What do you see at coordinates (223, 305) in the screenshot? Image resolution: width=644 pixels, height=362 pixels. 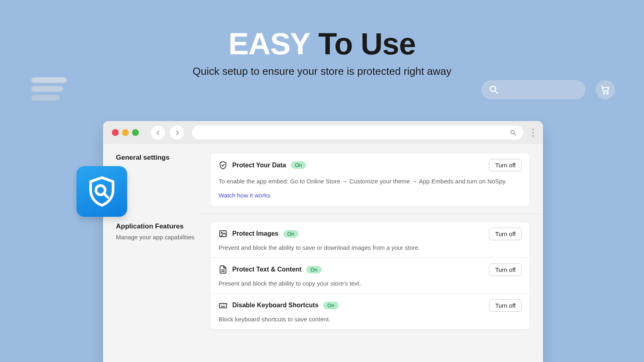 I see `keyboard-icon` at bounding box center [223, 305].